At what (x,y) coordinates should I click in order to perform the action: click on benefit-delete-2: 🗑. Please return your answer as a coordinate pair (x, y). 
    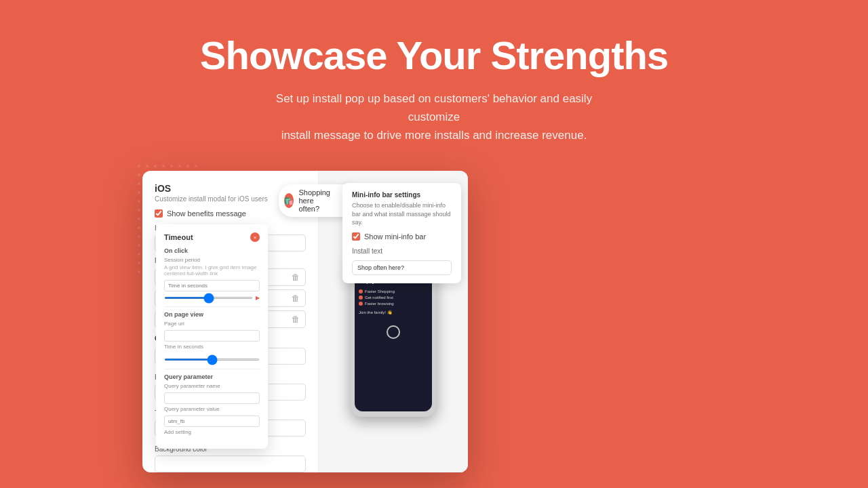
    Looking at the image, I should click on (296, 298).